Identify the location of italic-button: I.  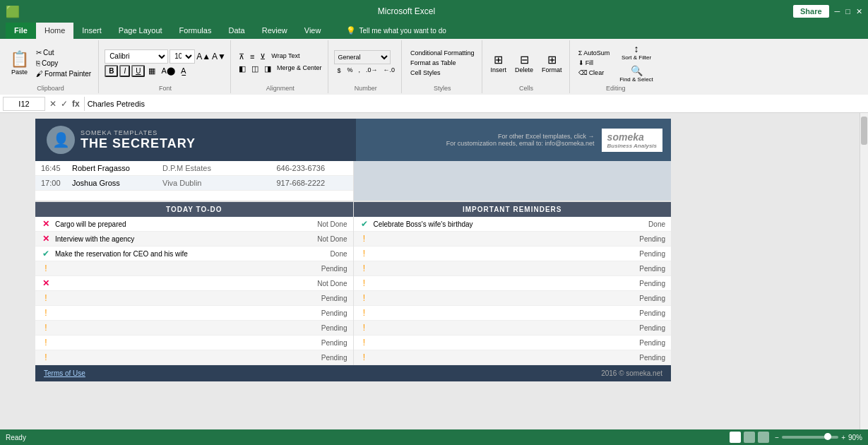
(124, 71).